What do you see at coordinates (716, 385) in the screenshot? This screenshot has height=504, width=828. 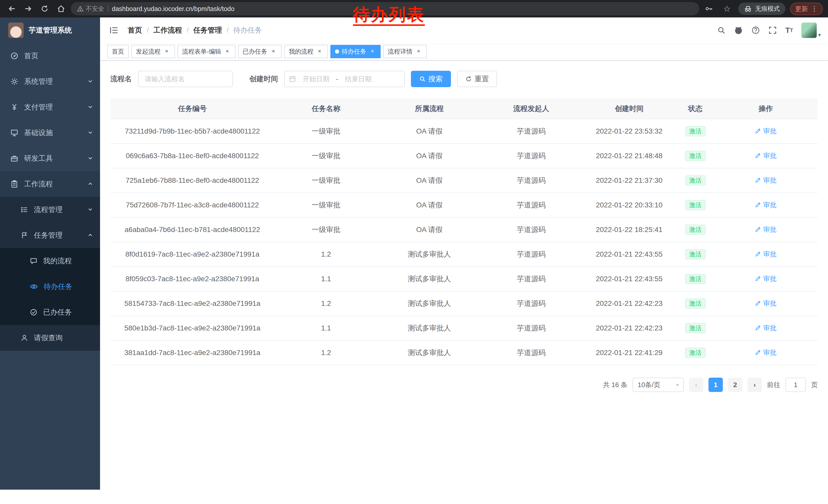 I see `page-button-1: 1` at bounding box center [716, 385].